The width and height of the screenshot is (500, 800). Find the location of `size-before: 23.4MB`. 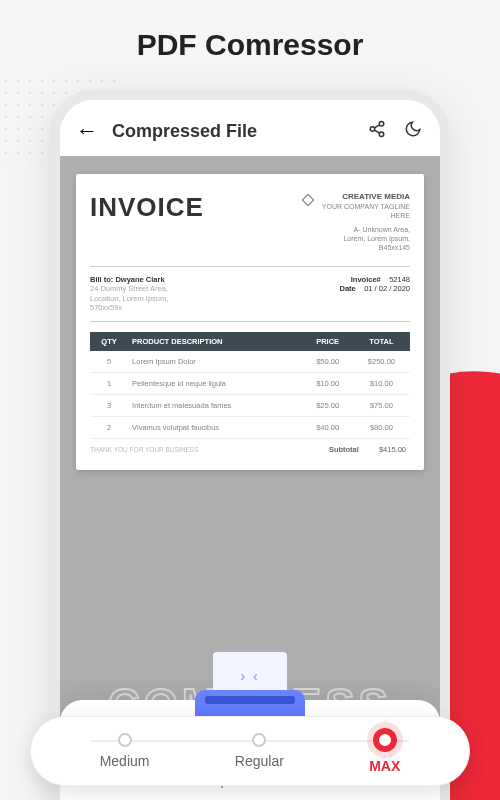

size-before: 23.4MB is located at coordinates (197, 798).